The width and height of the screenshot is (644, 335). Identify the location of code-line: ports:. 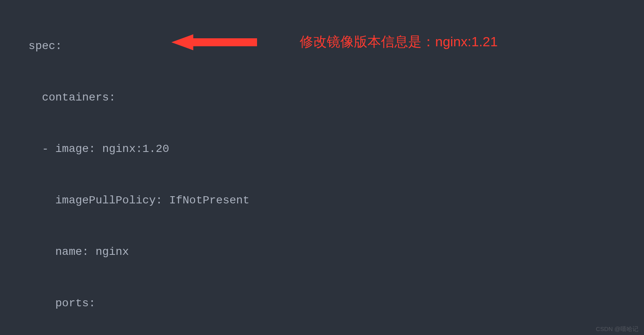
(330, 303).